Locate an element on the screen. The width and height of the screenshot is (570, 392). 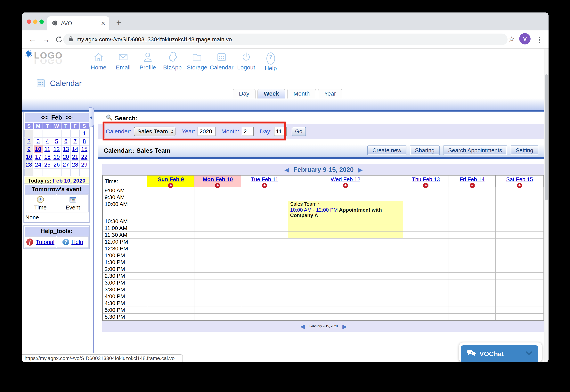
add-event-icon: + is located at coordinates (218, 185).